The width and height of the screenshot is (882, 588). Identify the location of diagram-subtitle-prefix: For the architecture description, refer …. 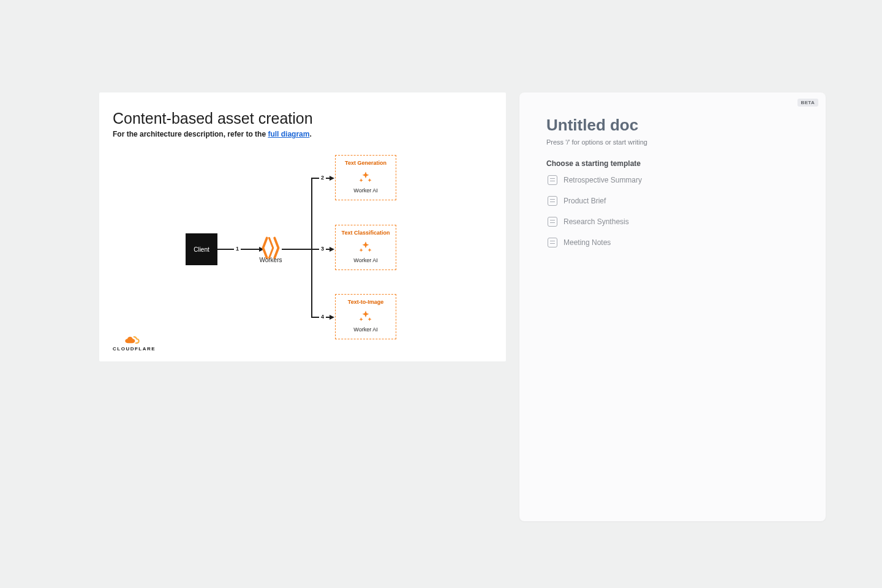
(190, 134).